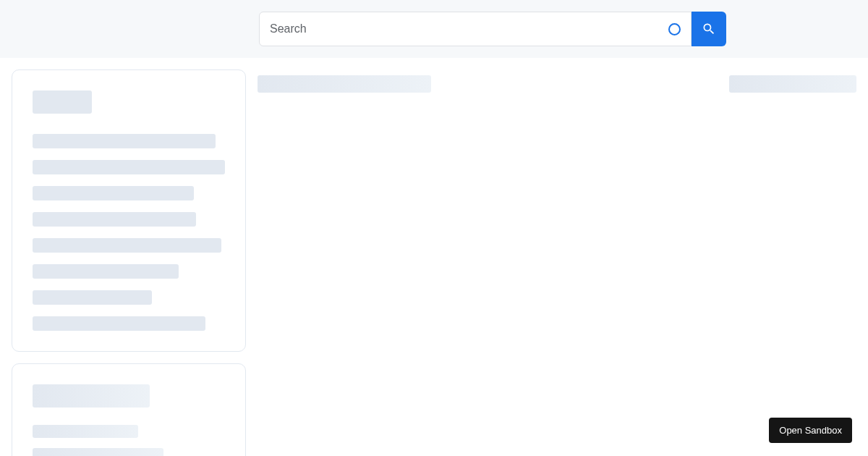 Image resolution: width=868 pixels, height=456 pixels. Describe the element at coordinates (674, 29) in the screenshot. I see `loading-spinner-icon` at that location.